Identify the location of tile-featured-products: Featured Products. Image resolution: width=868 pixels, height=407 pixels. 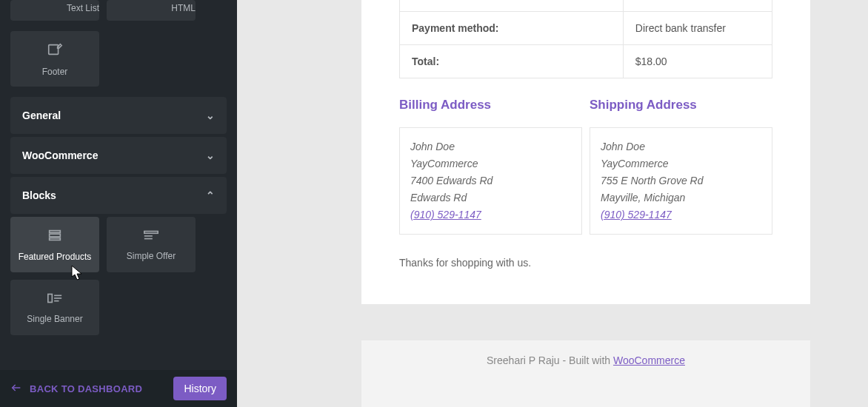
(55, 244).